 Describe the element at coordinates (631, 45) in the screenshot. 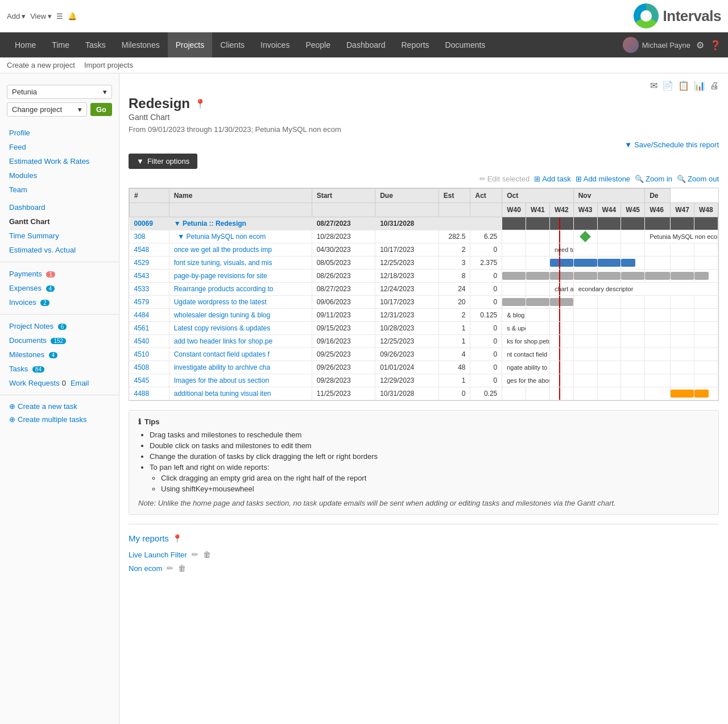

I see `avatar` at that location.